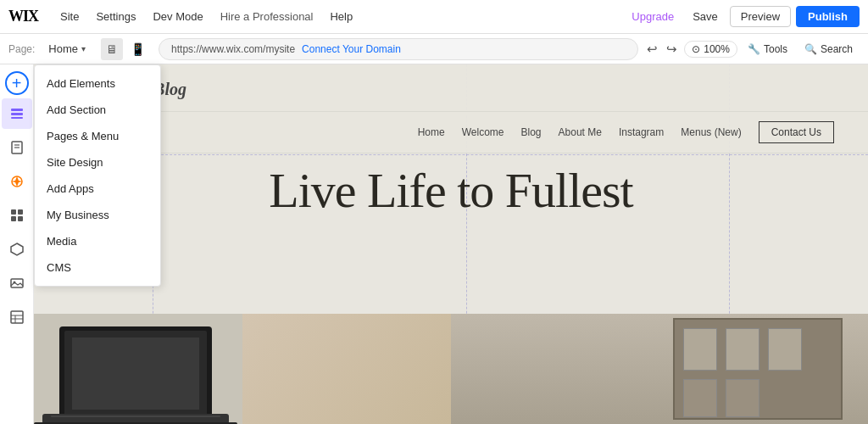 This screenshot has height=424, width=868. What do you see at coordinates (17, 114) in the screenshot?
I see `elements-icon` at bounding box center [17, 114].